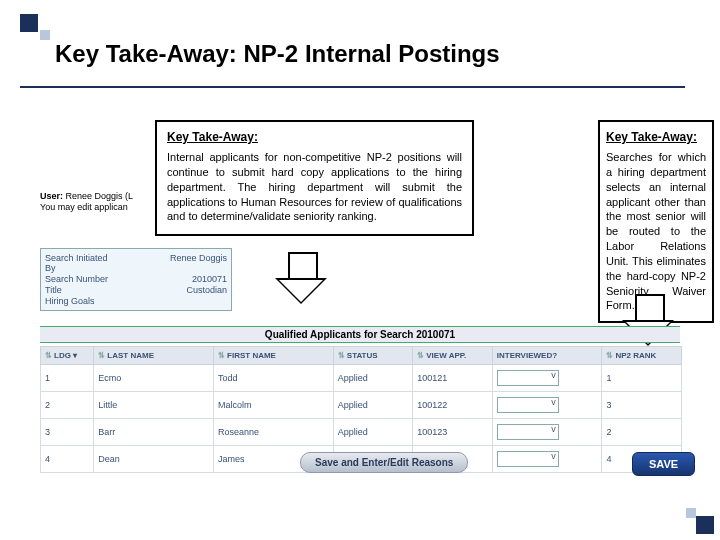  Describe the element at coordinates (362, 406) in the screenshot. I see `table-row: 2 Little Malcolm Applied 100122 3` at that location.